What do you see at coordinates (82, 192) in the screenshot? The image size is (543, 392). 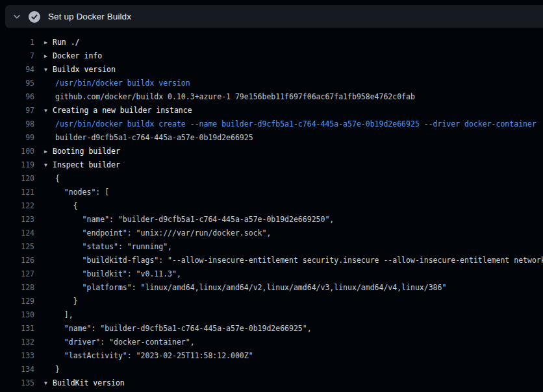 I see `output-text: "nodes": [` at bounding box center [82, 192].